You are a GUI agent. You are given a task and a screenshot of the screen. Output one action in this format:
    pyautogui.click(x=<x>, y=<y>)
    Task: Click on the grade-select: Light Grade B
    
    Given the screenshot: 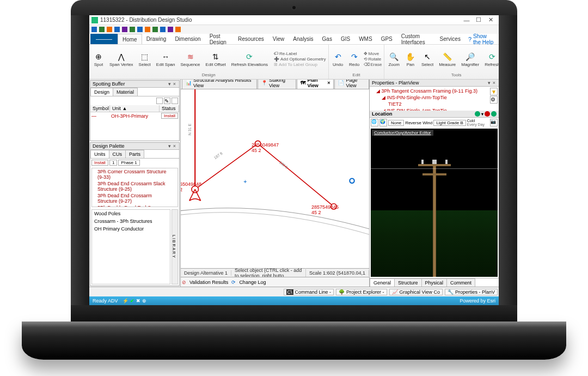 What is the action you would take?
    pyautogui.click(x=450, y=123)
    